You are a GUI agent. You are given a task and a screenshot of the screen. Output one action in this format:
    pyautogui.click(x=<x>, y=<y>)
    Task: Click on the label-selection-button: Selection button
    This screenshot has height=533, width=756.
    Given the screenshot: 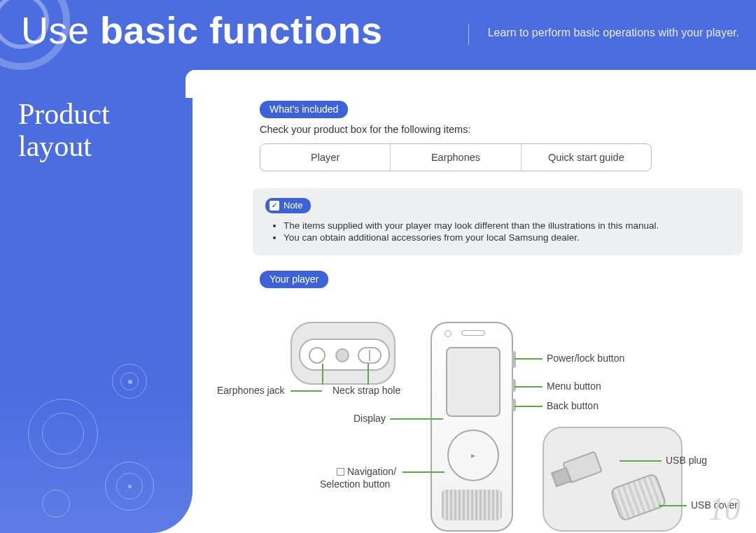 What is the action you would take?
    pyautogui.click(x=355, y=484)
    